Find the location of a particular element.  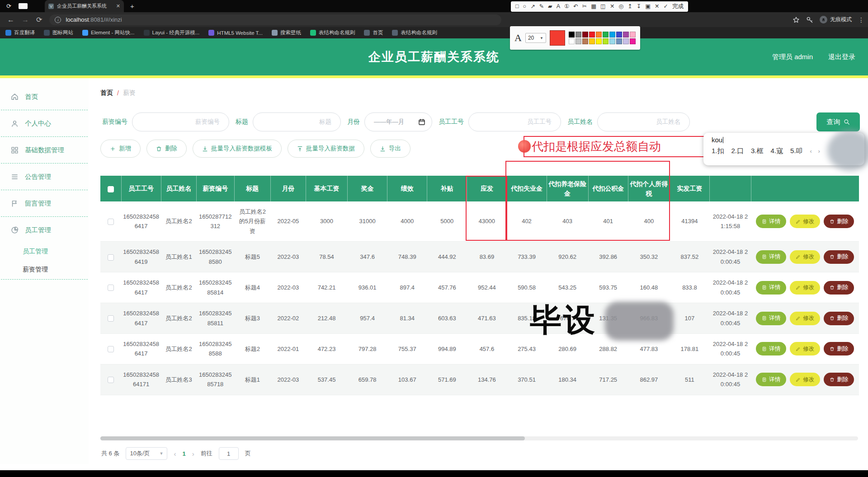

step-number-icon: ① is located at coordinates (567, 6).